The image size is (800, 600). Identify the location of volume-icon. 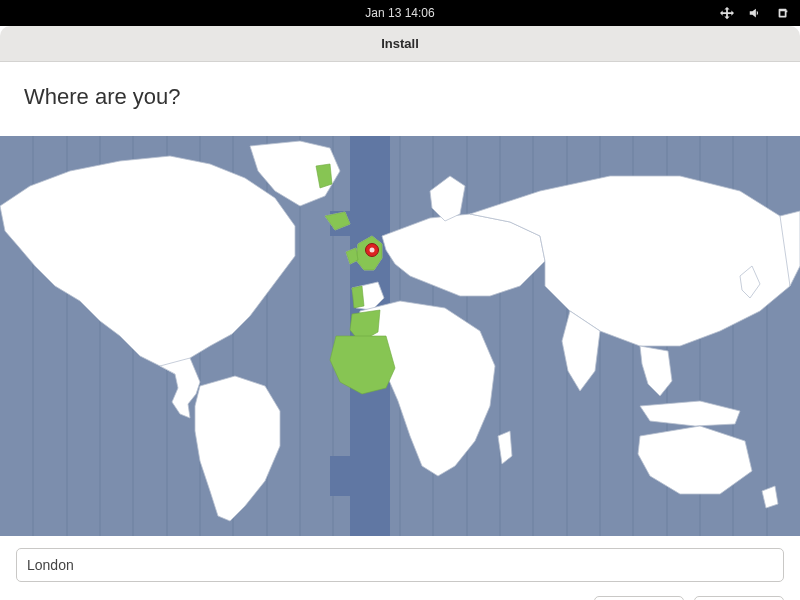
(755, 13).